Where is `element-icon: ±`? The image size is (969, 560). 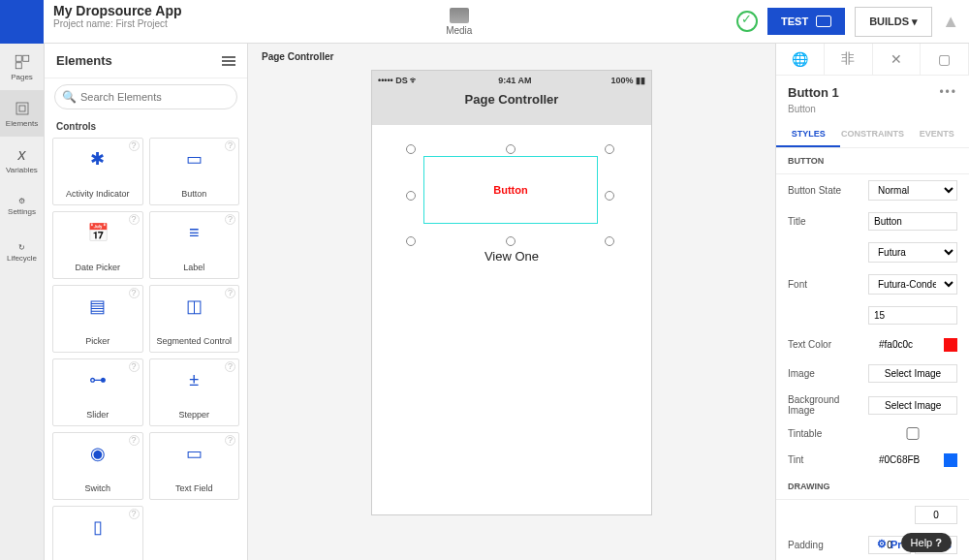
element-icon: ± is located at coordinates (194, 380).